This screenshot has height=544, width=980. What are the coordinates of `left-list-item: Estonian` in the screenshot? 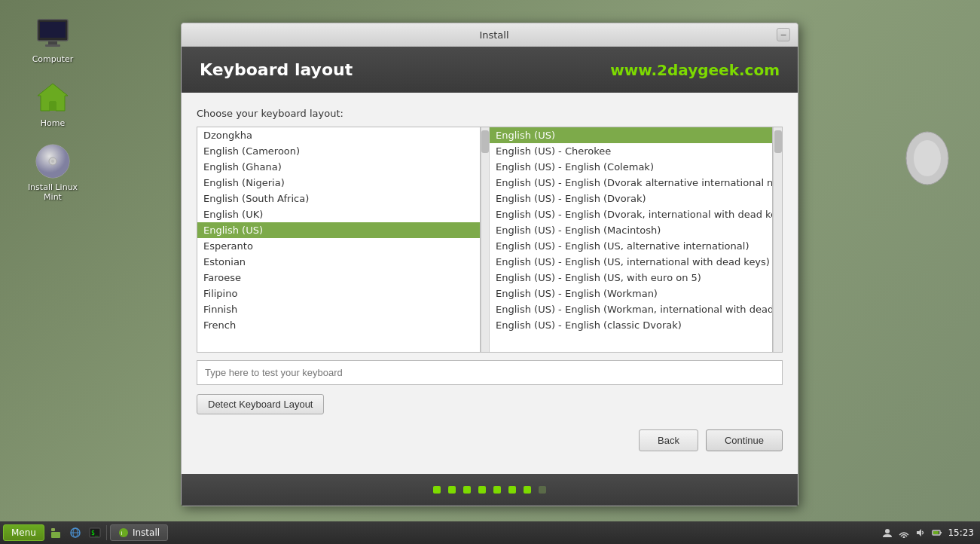 It's located at (339, 262).